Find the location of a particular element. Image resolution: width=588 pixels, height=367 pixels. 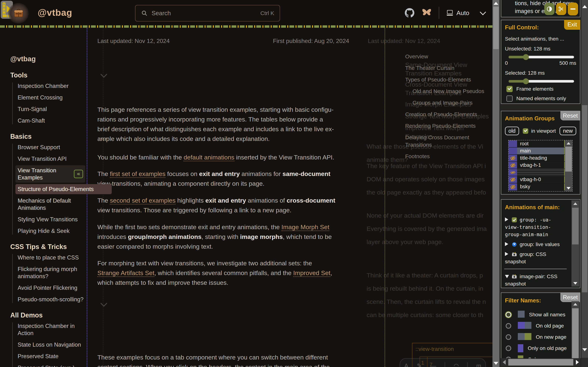

group-row: root is located at coordinates (540, 144).